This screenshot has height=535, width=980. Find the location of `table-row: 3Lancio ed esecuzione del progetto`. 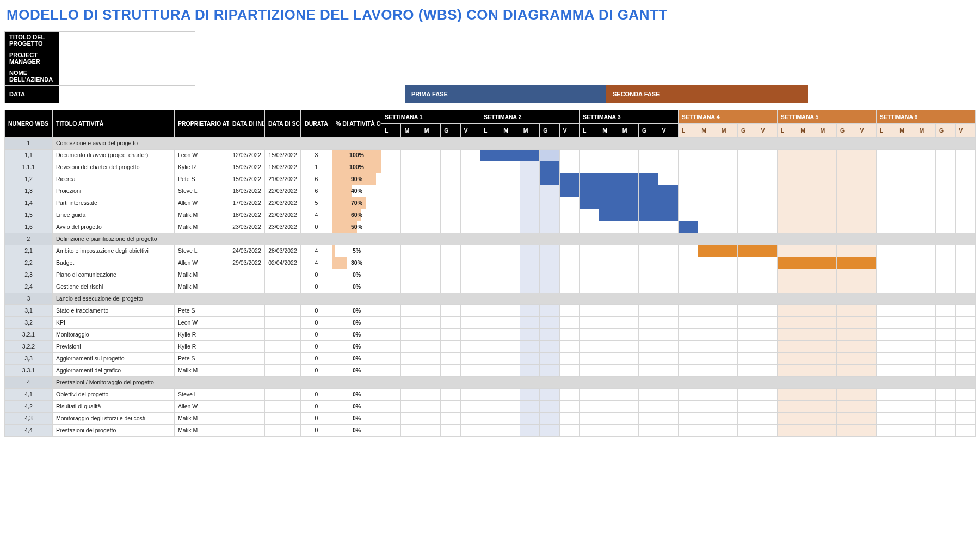

table-row: 3Lancio ed esecuzione del progetto is located at coordinates (490, 298).